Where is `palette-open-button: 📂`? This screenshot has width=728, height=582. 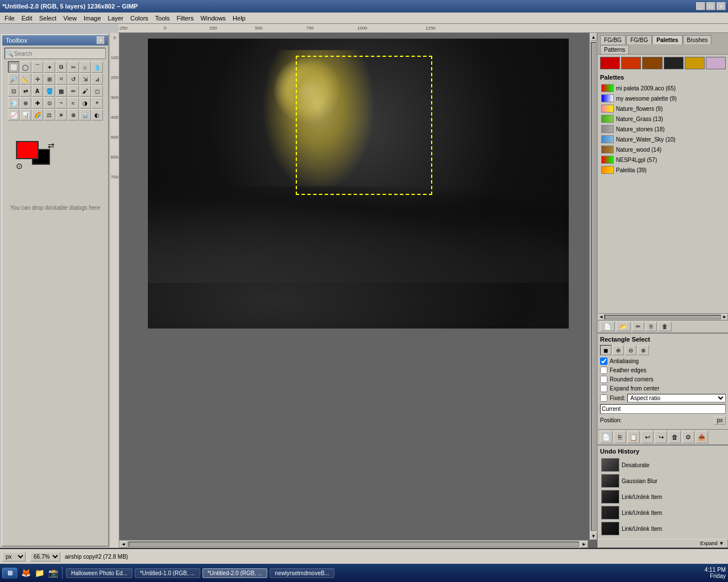
palette-open-button: 📂 is located at coordinates (623, 326).